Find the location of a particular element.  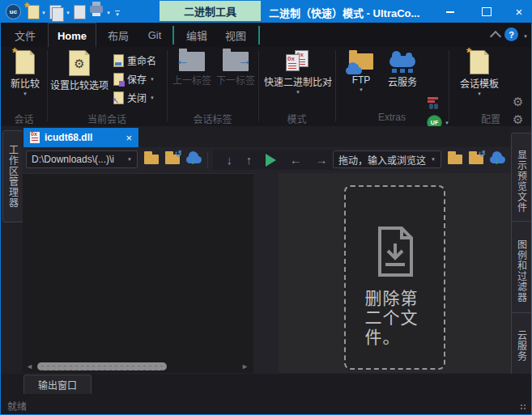

maximize-button is located at coordinates (487, 11).